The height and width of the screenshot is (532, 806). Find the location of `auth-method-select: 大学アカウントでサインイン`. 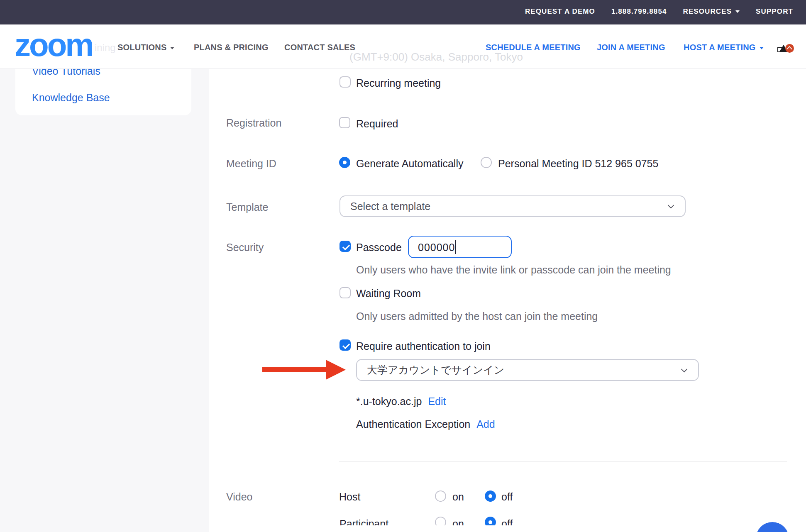

auth-method-select: 大学アカウントでサインイン is located at coordinates (528, 370).